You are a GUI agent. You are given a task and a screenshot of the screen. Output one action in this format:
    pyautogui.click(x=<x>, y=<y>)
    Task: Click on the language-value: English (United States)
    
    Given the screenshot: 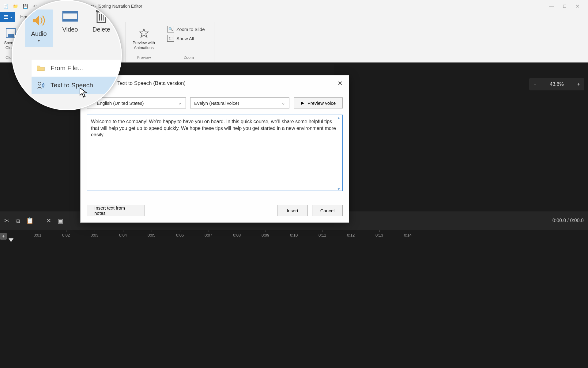 What is the action you would take?
    pyautogui.click(x=120, y=103)
    